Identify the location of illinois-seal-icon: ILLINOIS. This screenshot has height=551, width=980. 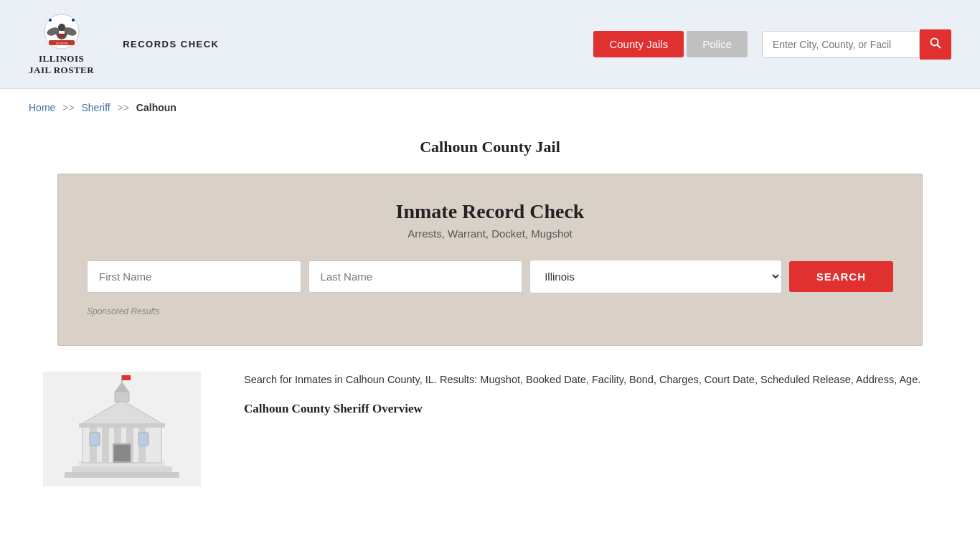
(62, 32).